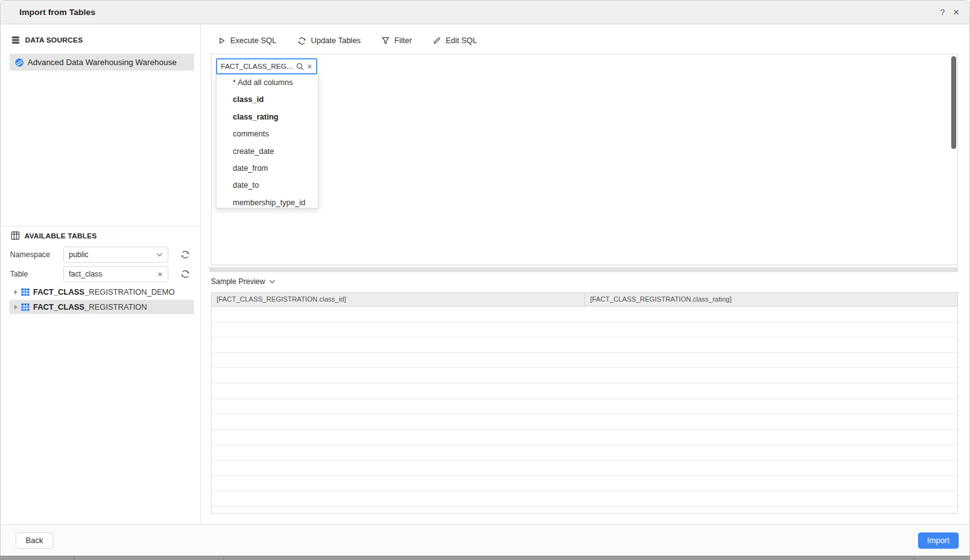 Image resolution: width=970 pixels, height=560 pixels. I want to click on update-tables-button: Update Tables, so click(329, 41).